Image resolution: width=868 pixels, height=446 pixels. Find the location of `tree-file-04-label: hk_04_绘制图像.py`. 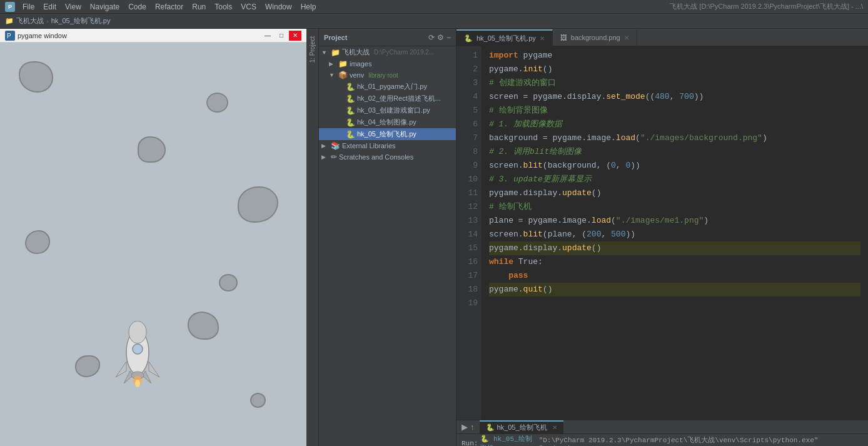

tree-file-04-label: hk_04_绘制图像.py is located at coordinates (386, 123).